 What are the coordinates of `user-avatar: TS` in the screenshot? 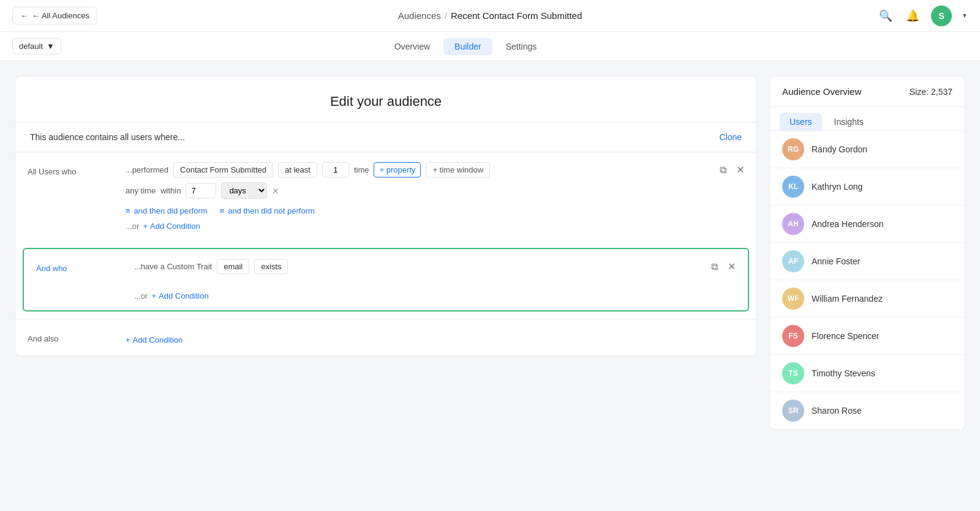 It's located at (793, 373).